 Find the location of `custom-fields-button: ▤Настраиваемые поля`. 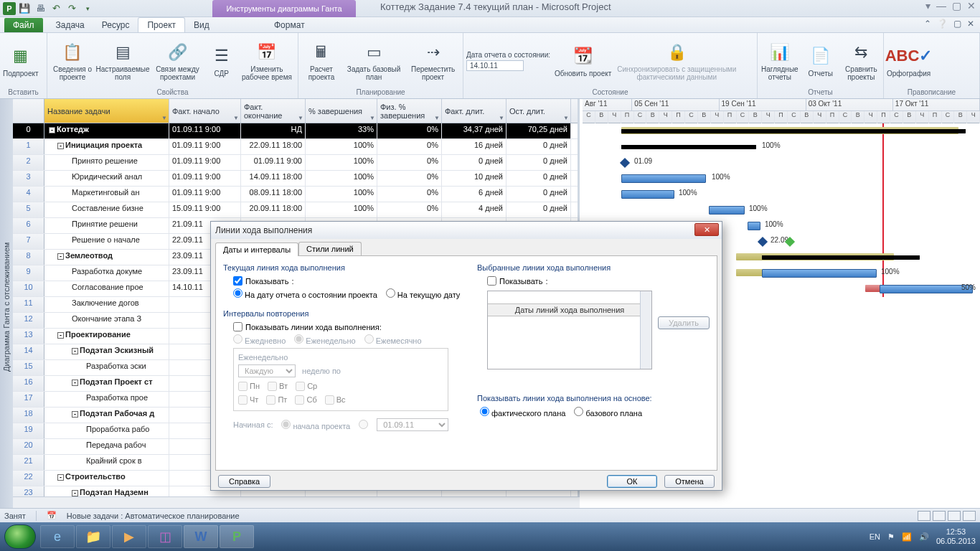

custom-fields-button: ▤Настраиваемые поля is located at coordinates (123, 61).